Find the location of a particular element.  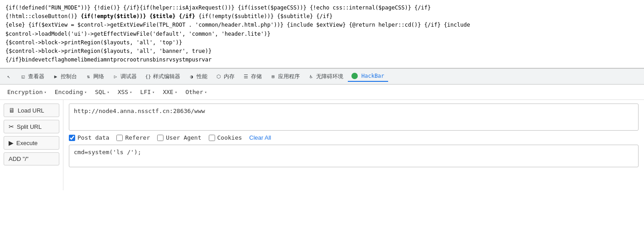

devtools-label: 网络 is located at coordinates (99, 77).